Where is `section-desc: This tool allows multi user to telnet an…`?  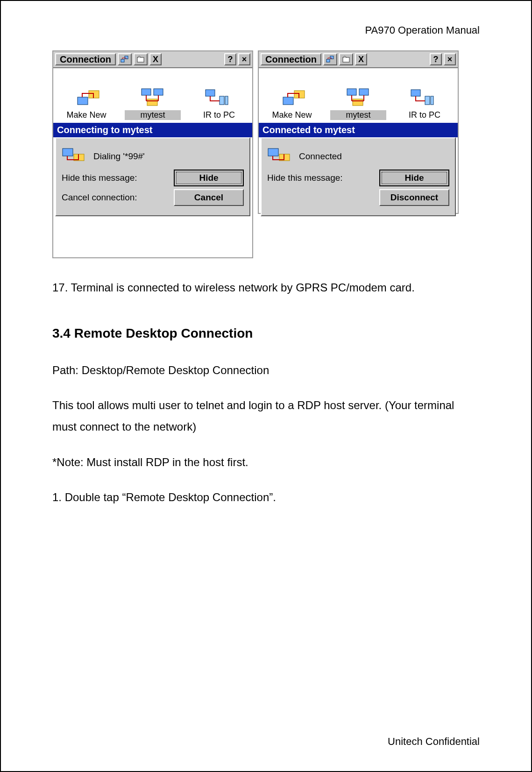 section-desc: This tool allows multi user to telnet an… is located at coordinates (266, 416).